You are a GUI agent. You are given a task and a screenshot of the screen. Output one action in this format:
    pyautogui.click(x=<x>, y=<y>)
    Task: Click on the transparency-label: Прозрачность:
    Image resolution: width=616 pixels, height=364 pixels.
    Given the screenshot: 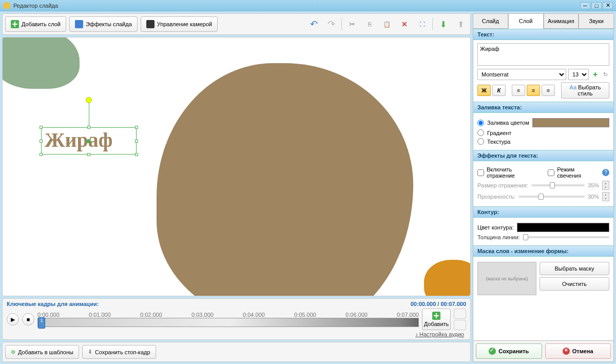 What is the action you would take?
    pyautogui.click(x=496, y=197)
    